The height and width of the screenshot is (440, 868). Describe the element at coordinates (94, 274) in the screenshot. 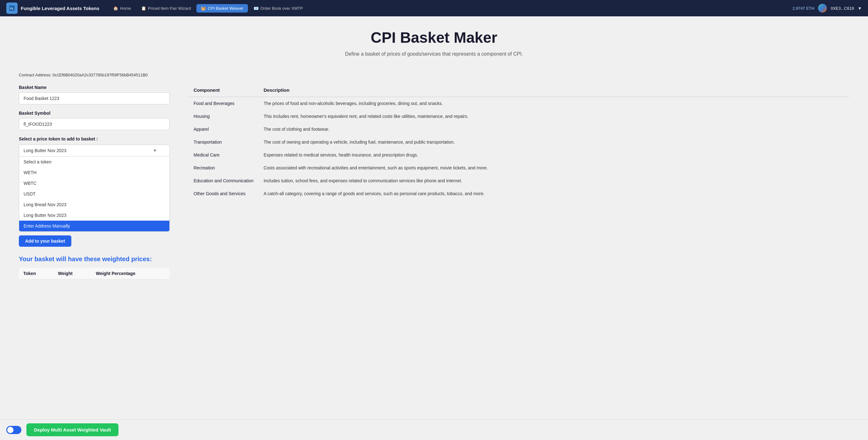

I see `basket-table: Token Weight Weight Percentage` at that location.